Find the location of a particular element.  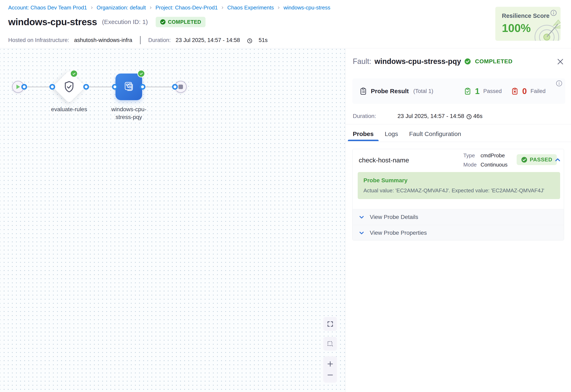

chevron-up-icon is located at coordinates (558, 160).